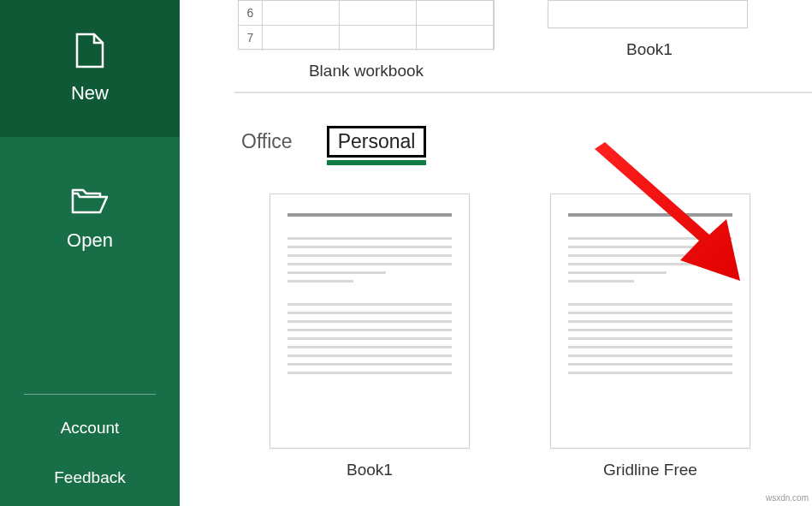 The height and width of the screenshot is (506, 812). What do you see at coordinates (366, 25) in the screenshot?
I see `blank-workbook-preview: 6 7` at bounding box center [366, 25].